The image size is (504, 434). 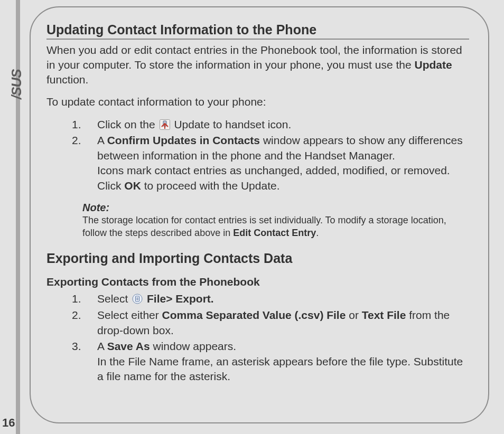 What do you see at coordinates (433, 64) in the screenshot?
I see `text-bold: Update` at bounding box center [433, 64].